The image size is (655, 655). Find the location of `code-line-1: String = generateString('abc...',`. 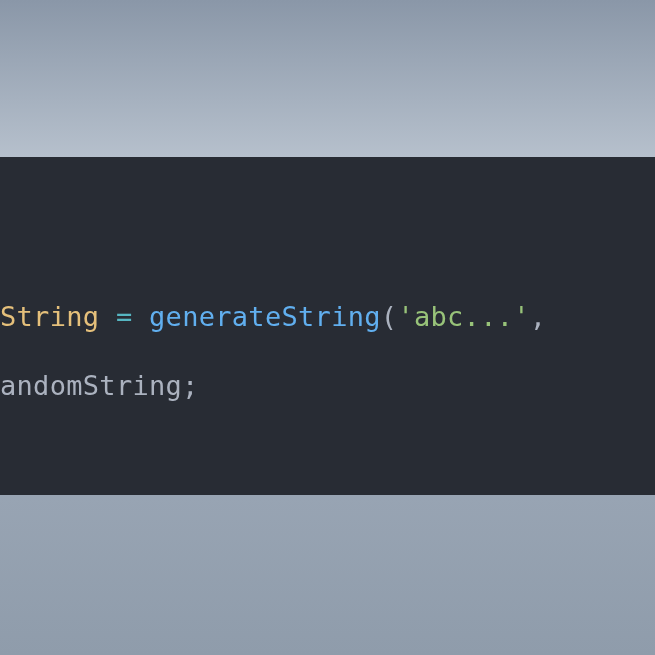

code-line-1: String = generateString('abc...', is located at coordinates (328, 318).